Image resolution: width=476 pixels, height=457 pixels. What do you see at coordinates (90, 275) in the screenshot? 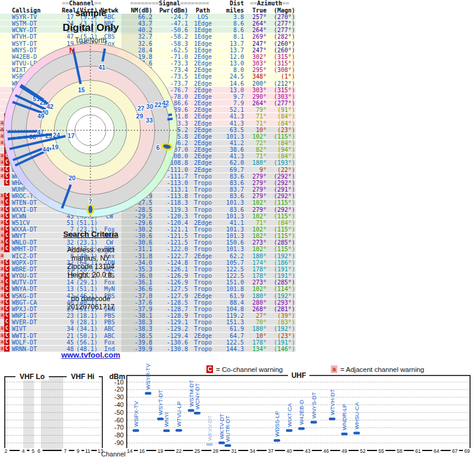
I see `search-line-height: Height: 20.0 ft.` at bounding box center [90, 275].